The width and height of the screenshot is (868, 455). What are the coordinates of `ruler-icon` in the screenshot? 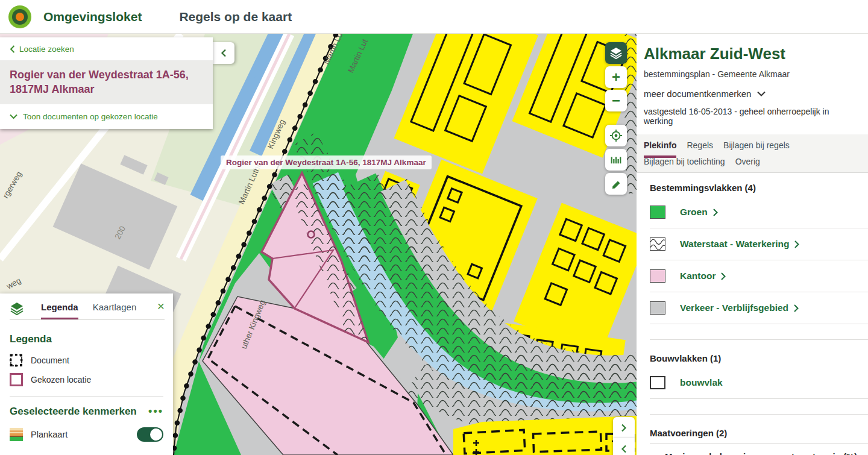 It's located at (616, 160).